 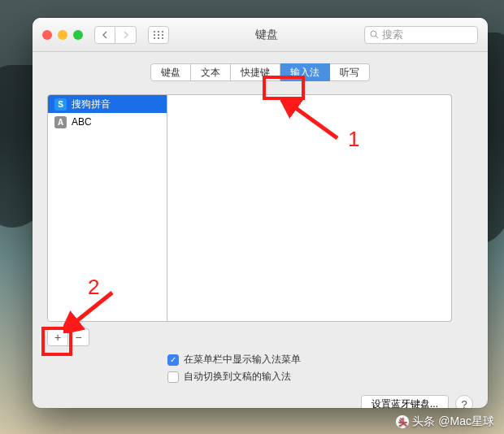 What do you see at coordinates (78, 35) in the screenshot?
I see `zoom-icon` at bounding box center [78, 35].